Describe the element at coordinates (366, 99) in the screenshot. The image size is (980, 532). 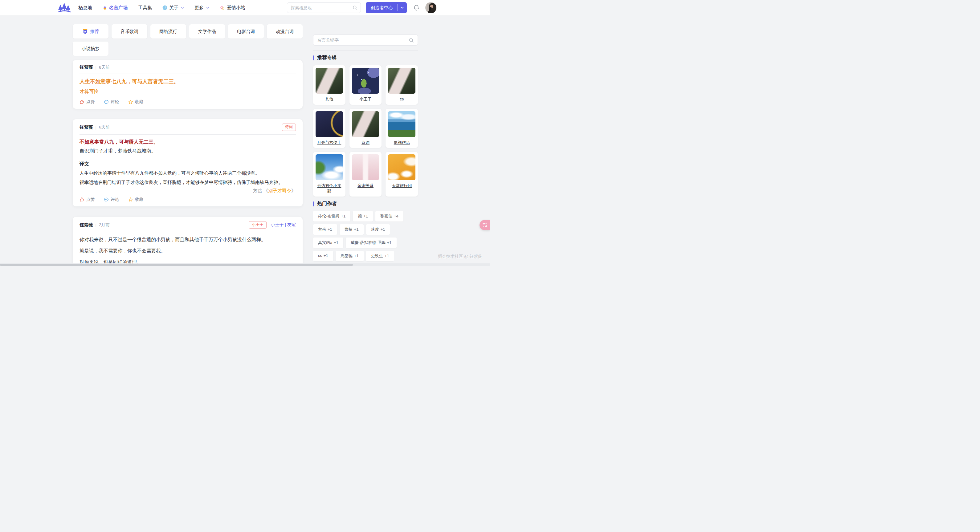
I see `album-label: 小王子` at that location.